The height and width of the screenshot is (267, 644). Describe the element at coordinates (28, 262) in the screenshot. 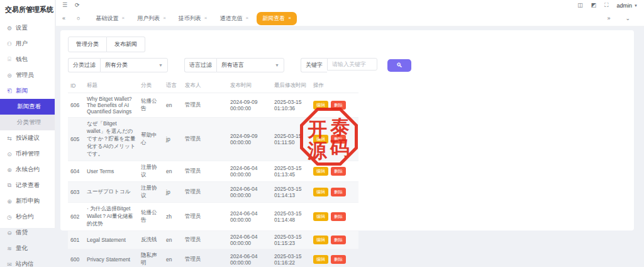

I see `sidebar-item: ✉站内信` at that location.